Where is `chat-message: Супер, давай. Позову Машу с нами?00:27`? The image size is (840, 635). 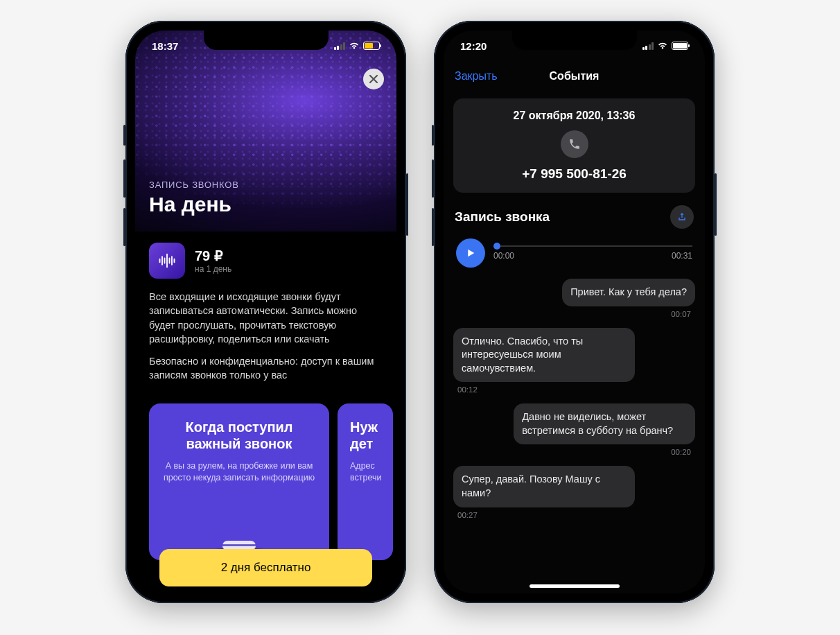 chat-message: Супер, давай. Позову Машу с нами?00:27 is located at coordinates (544, 492).